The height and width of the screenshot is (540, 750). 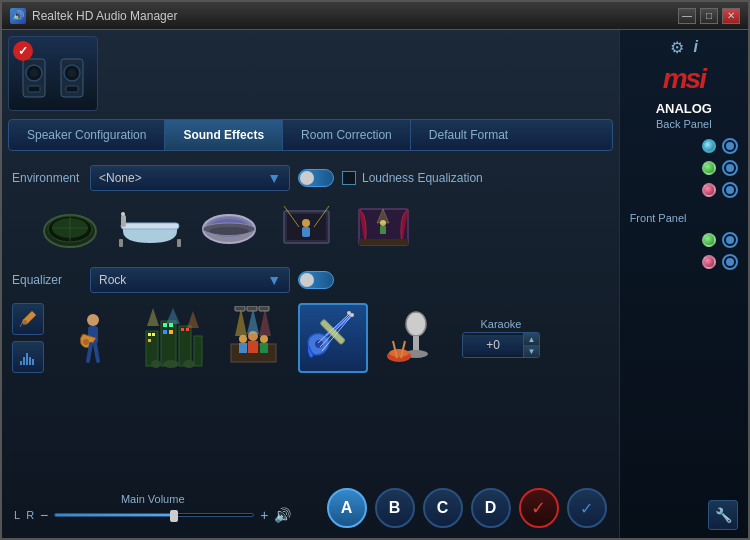 What do you see at coordinates (413, 338) in the screenshot?
I see `eq-preset-karaoke` at bounding box center [413, 338].